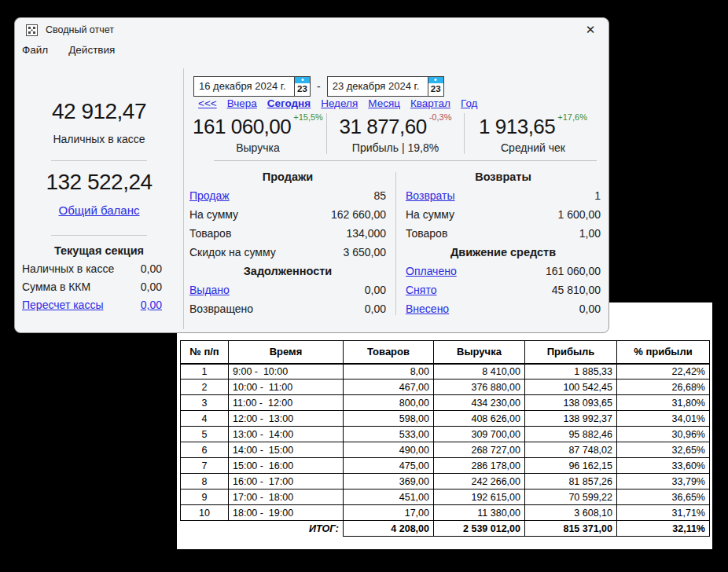  I want to click on date-from-calendar-button: 23, so click(302, 86).